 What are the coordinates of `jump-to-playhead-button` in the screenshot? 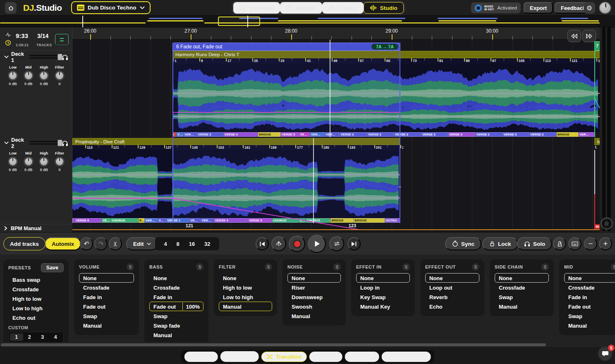 It's located at (279, 244).